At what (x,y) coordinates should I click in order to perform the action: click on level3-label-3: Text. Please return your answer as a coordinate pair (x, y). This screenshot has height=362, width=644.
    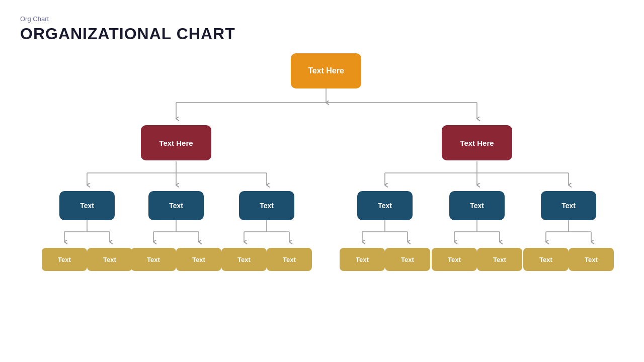
    Looking at the image, I should click on (199, 259).